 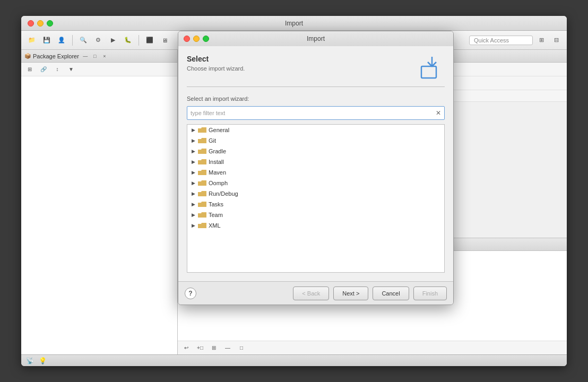 What do you see at coordinates (40, 23) in the screenshot?
I see `minimize-traffic-light` at bounding box center [40, 23].